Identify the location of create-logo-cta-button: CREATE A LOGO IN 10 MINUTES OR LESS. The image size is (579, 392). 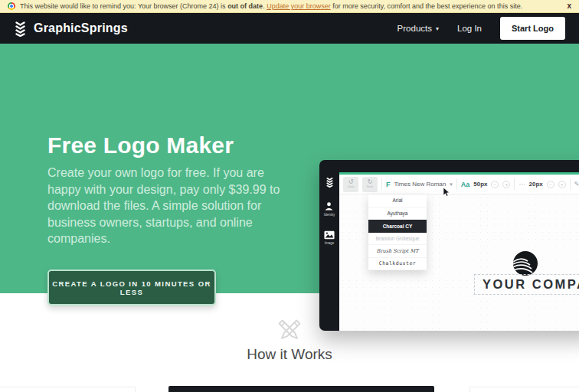
(132, 288).